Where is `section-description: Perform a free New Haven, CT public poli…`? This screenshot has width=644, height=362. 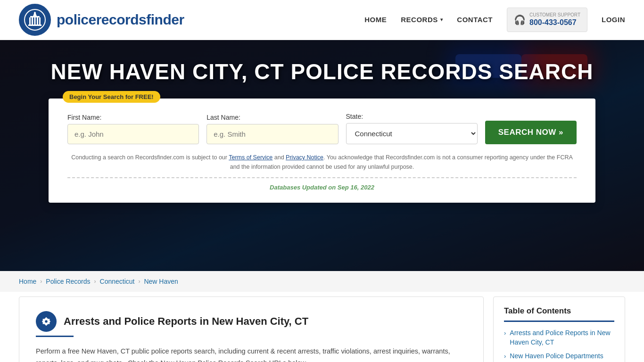
section-description: Perform a free New Haven, CT public poli… is located at coordinates (251, 354).